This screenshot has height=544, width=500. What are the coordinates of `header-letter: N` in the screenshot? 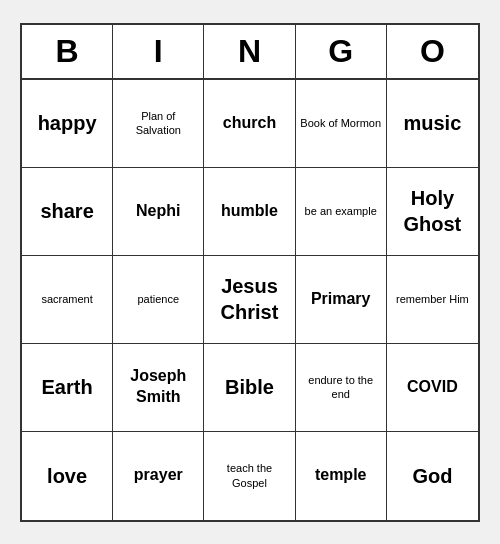 It's located at (250, 52).